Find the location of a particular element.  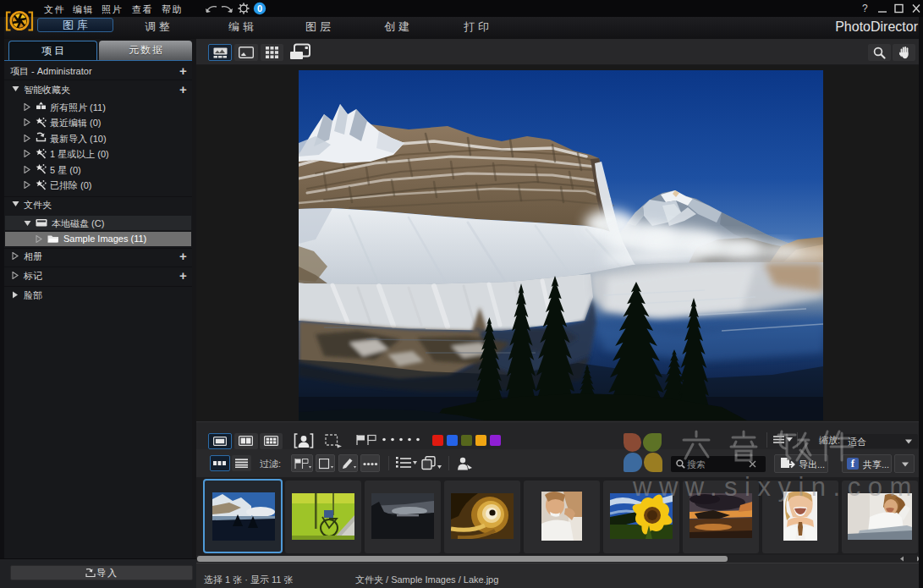

svg-text: 0 is located at coordinates (260, 8).